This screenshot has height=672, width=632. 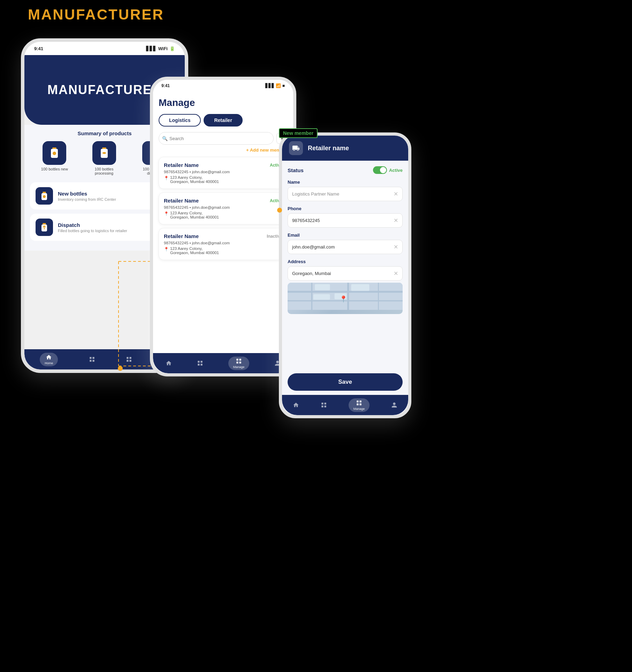 What do you see at coordinates (345, 148) in the screenshot?
I see `phone3-header: Retailer name` at bounding box center [345, 148].